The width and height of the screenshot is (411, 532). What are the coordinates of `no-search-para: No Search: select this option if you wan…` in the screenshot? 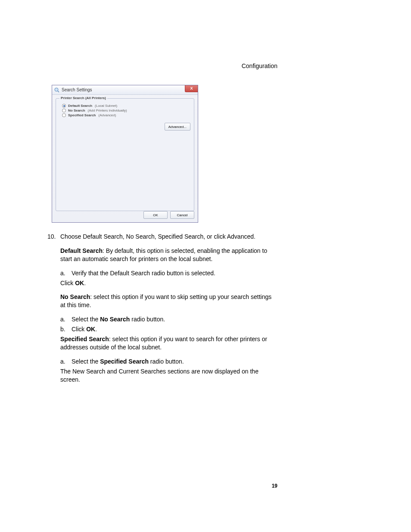 It's located at (169, 301).